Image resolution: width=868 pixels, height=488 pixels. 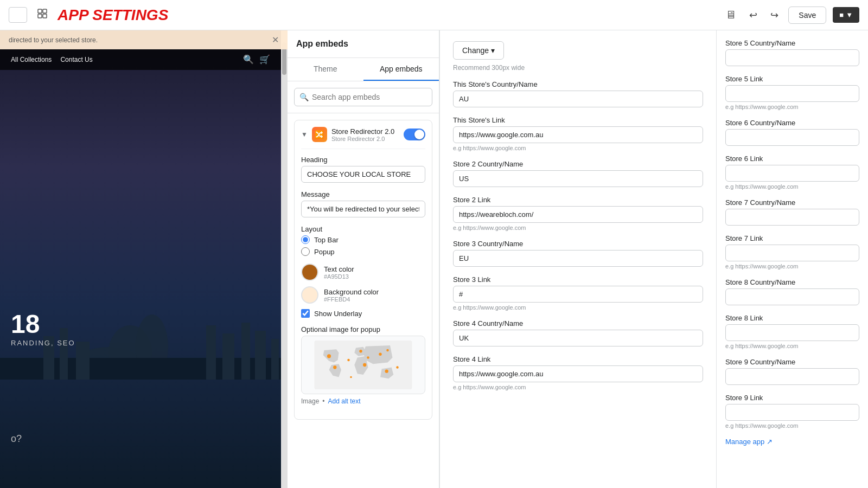 What do you see at coordinates (276, 40) in the screenshot?
I see `preview-close-btn: ✕` at bounding box center [276, 40].